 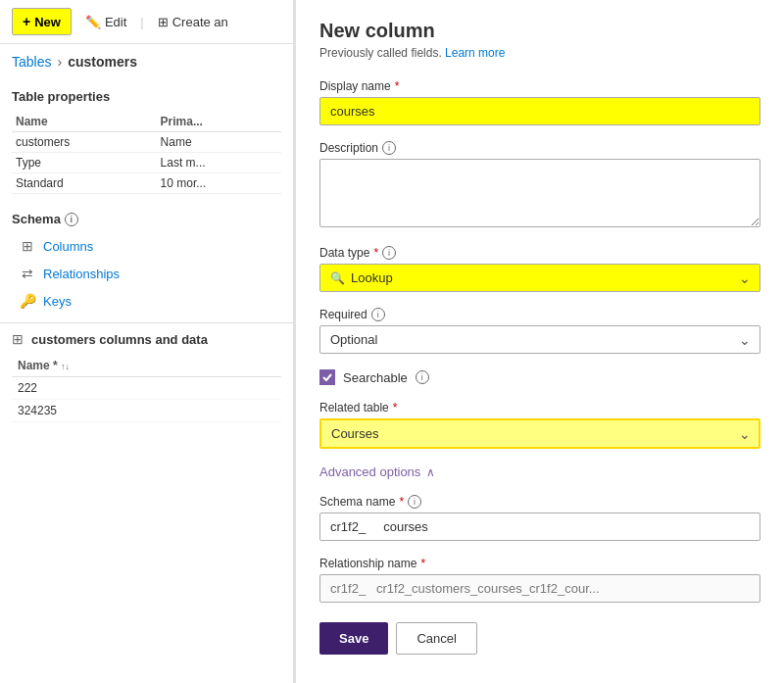 I want to click on schema-info-icon: i, so click(x=72, y=220).